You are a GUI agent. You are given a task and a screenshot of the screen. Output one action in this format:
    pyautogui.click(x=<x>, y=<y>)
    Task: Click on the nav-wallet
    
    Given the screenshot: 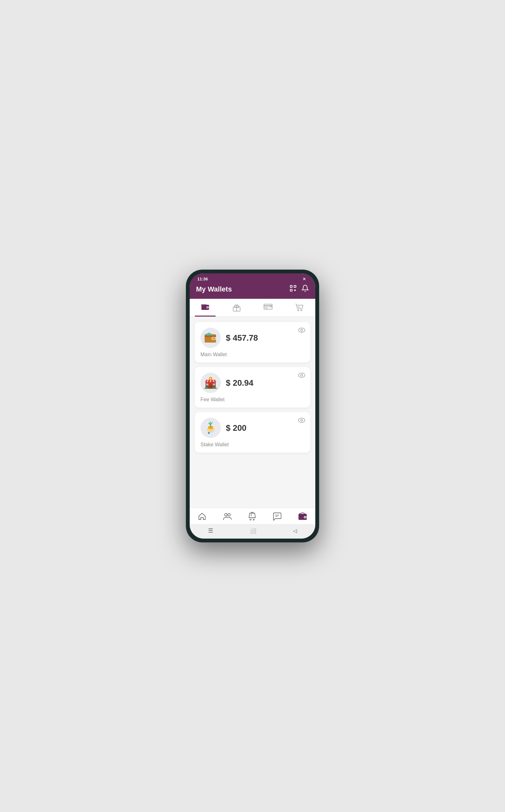 What is the action you would take?
    pyautogui.click(x=303, y=516)
    